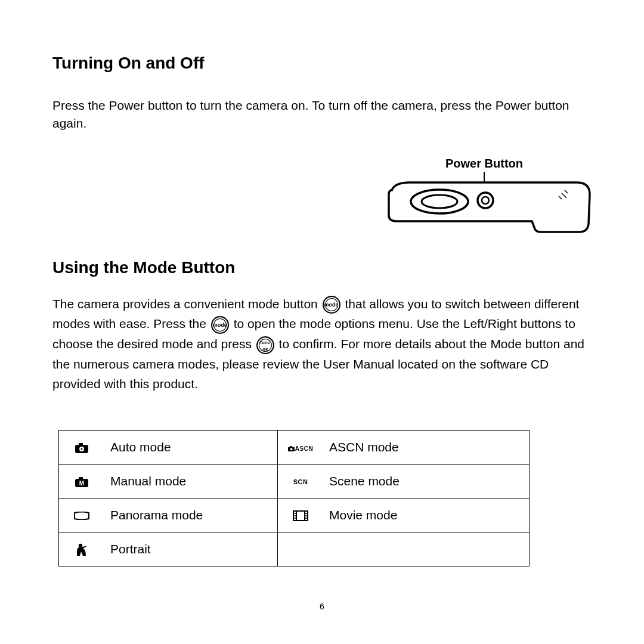 This screenshot has height=644, width=644. I want to click on portrait-mode-icon, so click(82, 549).